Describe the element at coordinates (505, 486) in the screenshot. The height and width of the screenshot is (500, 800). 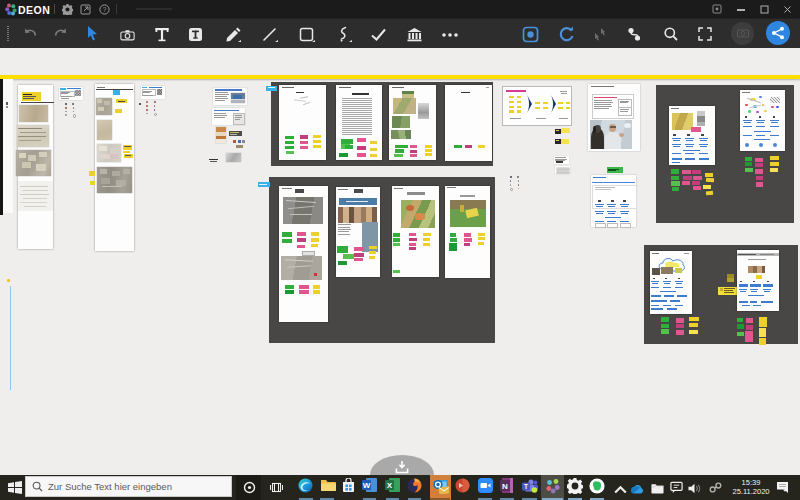
I see `svg-text: N` at that location.